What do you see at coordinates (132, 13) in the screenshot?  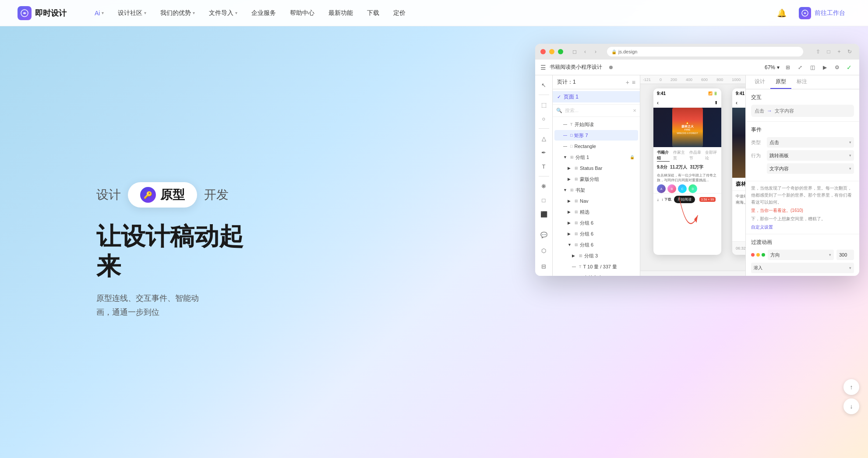 I see `nav-community: 设计社区 ▾` at bounding box center [132, 13].